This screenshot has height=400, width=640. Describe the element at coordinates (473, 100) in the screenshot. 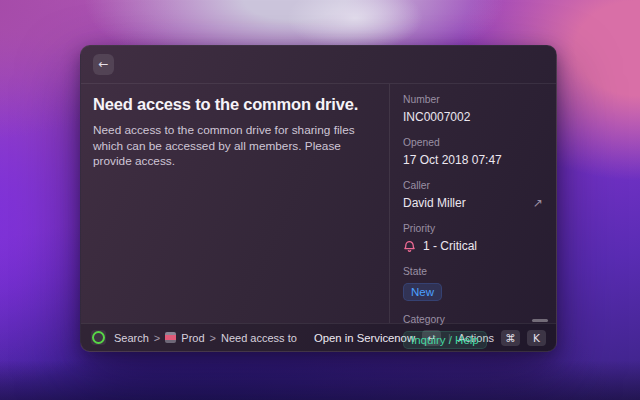

I see `field-label: Number` at that location.